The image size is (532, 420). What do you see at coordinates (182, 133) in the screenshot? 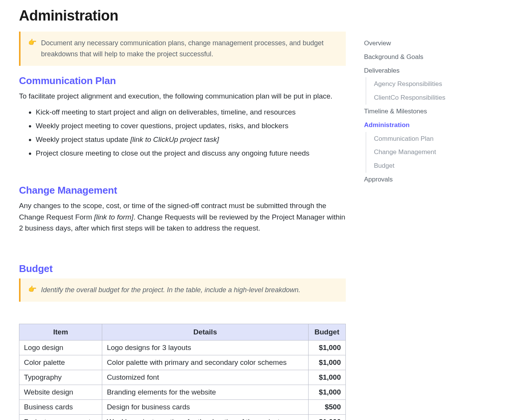
I see `comm-bullet-list: Kick-off meeting to start project and al…` at bounding box center [182, 133].